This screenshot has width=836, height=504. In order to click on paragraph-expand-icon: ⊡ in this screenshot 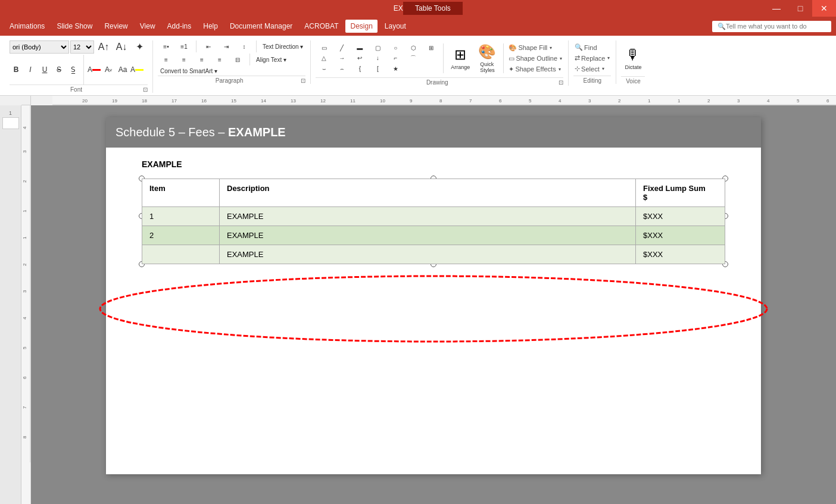, I will do `click(303, 81)`.